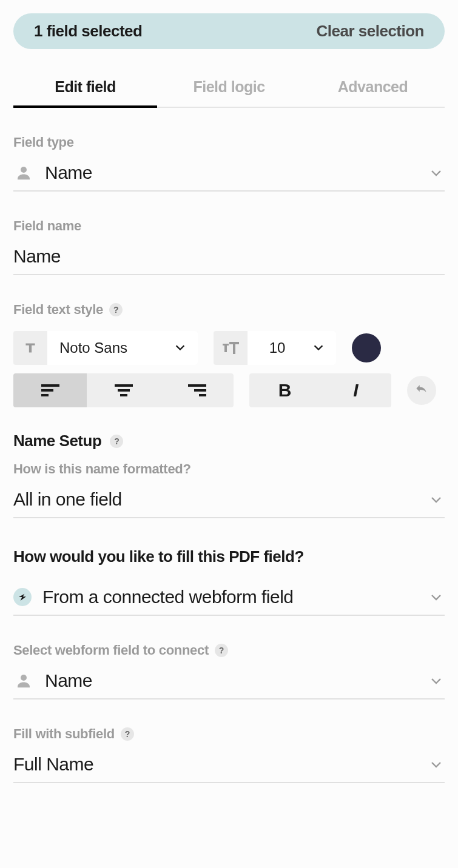 This screenshot has width=458, height=868. What do you see at coordinates (232, 173) in the screenshot?
I see `field-type-value: Name` at bounding box center [232, 173].